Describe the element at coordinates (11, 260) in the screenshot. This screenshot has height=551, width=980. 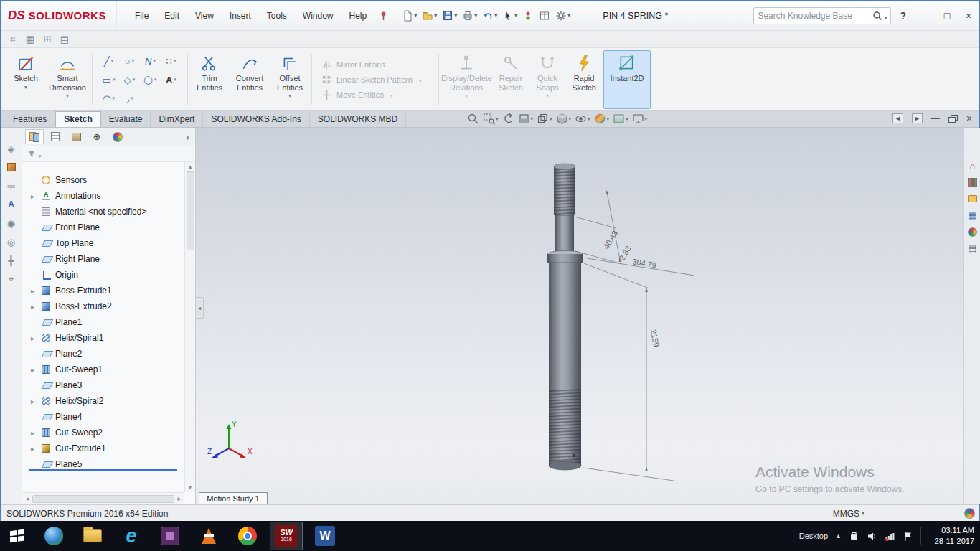
I see `filter-move-icon: ╋` at that location.